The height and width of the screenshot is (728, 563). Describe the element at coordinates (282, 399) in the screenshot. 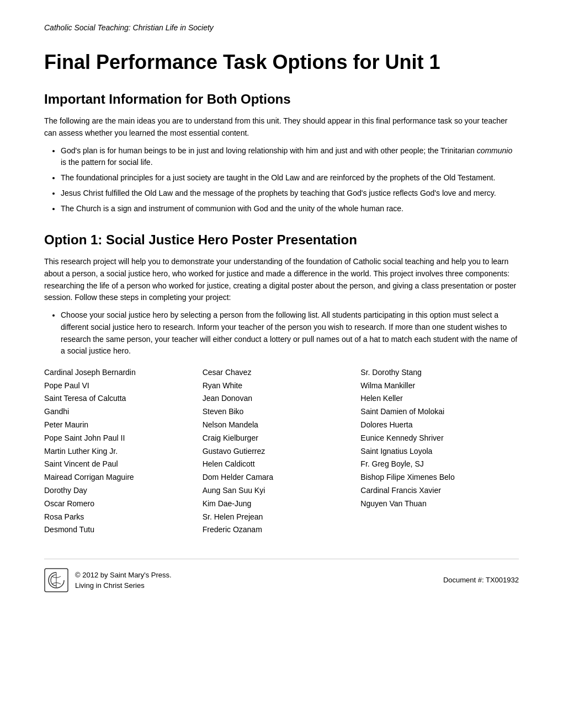

I see `name-item: Jean Donovan` at that location.